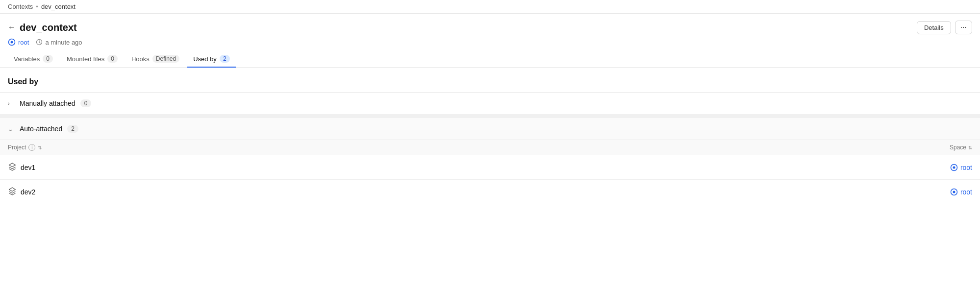 This screenshot has height=287, width=980. What do you see at coordinates (934, 27) in the screenshot?
I see `details-button: Details` at bounding box center [934, 27].